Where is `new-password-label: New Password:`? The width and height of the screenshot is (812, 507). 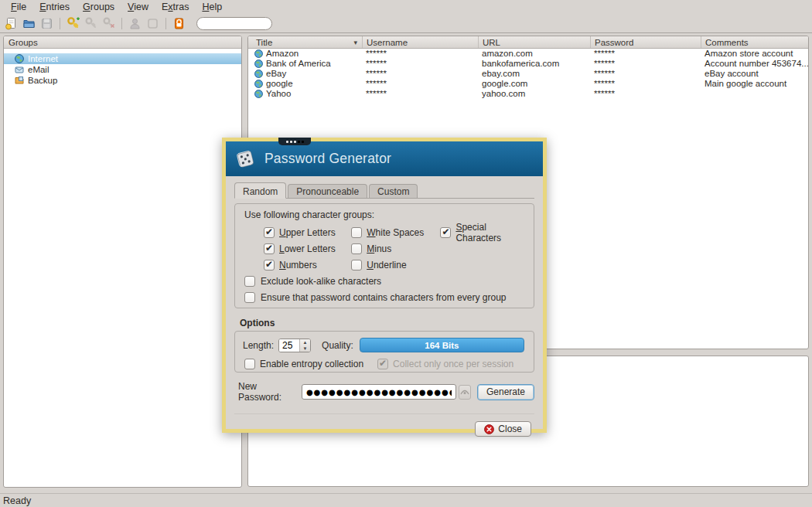 new-password-label: New Password: is located at coordinates (268, 392).